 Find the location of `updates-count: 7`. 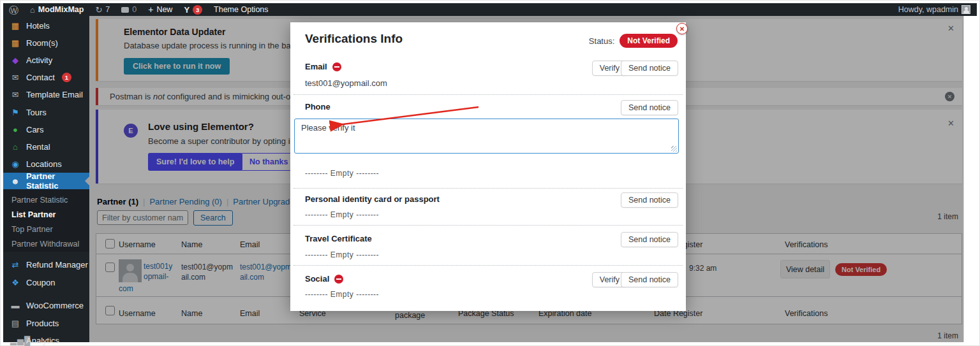

updates-count: 7 is located at coordinates (107, 10).